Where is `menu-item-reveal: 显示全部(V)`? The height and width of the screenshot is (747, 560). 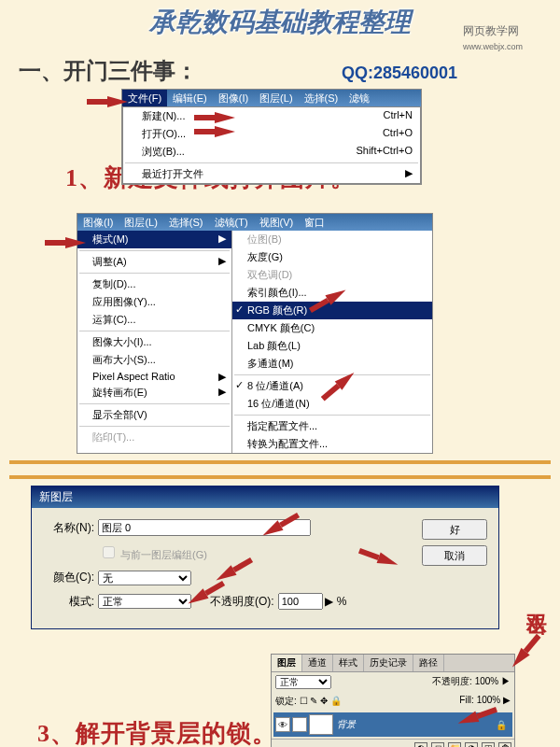 menu-item-reveal: 显示全部(V) is located at coordinates (155, 415).